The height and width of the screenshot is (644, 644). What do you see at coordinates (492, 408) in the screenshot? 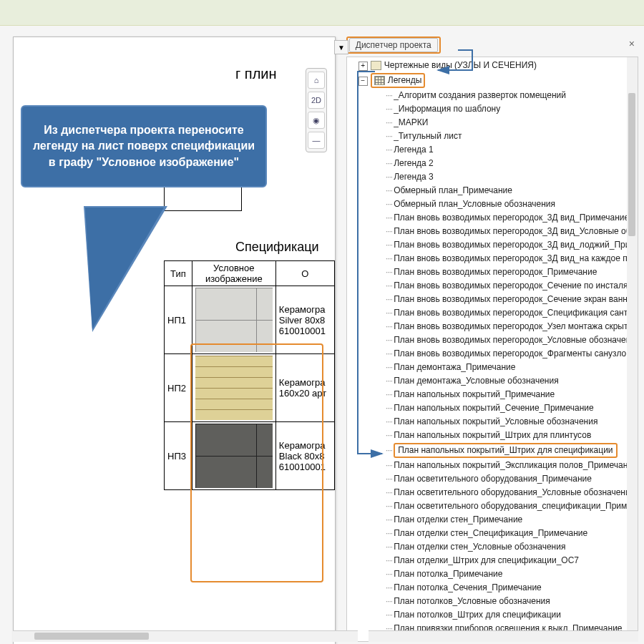
I see `tree-item: ····План напольных покрытий_Сечение_Прим…` at bounding box center [492, 408].